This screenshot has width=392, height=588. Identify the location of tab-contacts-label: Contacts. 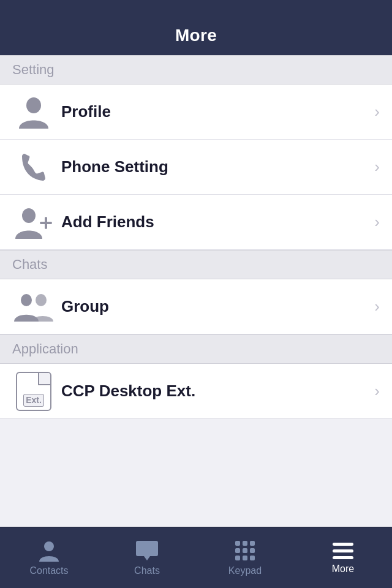
(49, 571).